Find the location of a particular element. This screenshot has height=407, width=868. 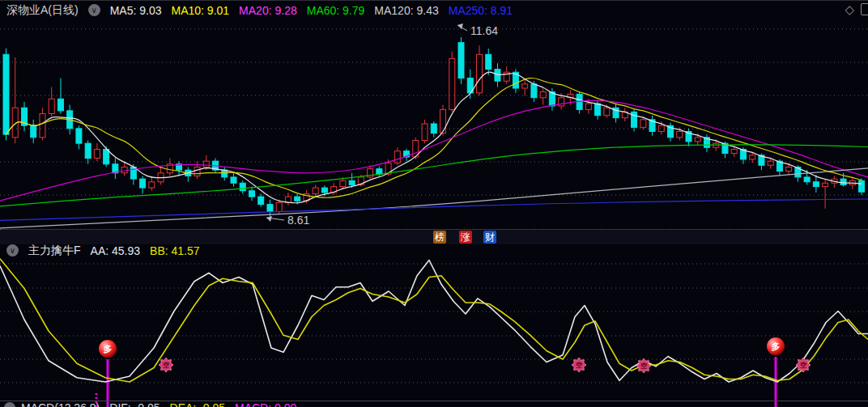

window-tools: ◇ is located at coordinates (855, 10).